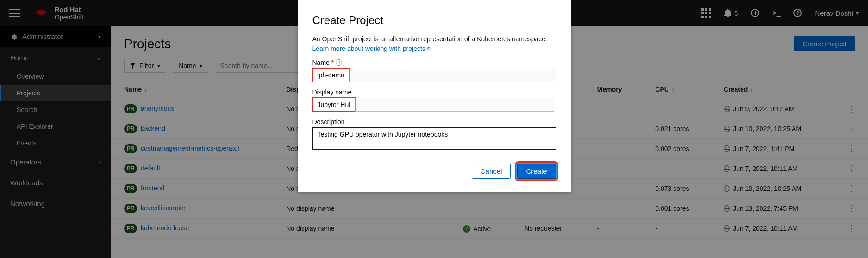  Describe the element at coordinates (434, 63) in the screenshot. I see `name-field-label: Name*?` at that location.